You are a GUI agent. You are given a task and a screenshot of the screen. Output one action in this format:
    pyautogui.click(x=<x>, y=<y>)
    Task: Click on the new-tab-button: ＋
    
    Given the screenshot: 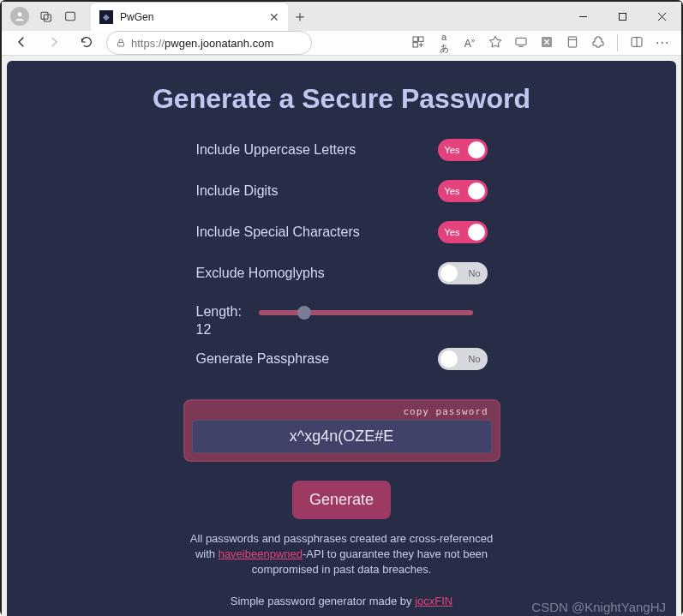 What is the action you would take?
    pyautogui.click(x=300, y=16)
    